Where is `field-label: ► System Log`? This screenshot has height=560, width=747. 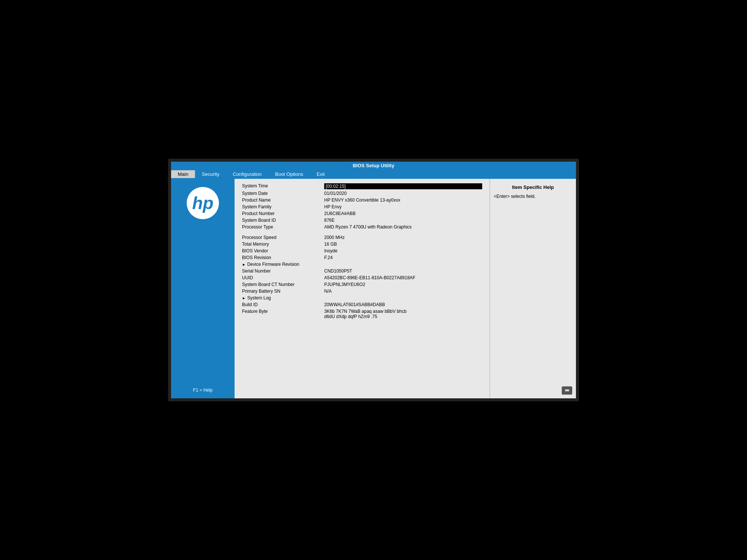 field-label: ► System Log is located at coordinates (283, 298).